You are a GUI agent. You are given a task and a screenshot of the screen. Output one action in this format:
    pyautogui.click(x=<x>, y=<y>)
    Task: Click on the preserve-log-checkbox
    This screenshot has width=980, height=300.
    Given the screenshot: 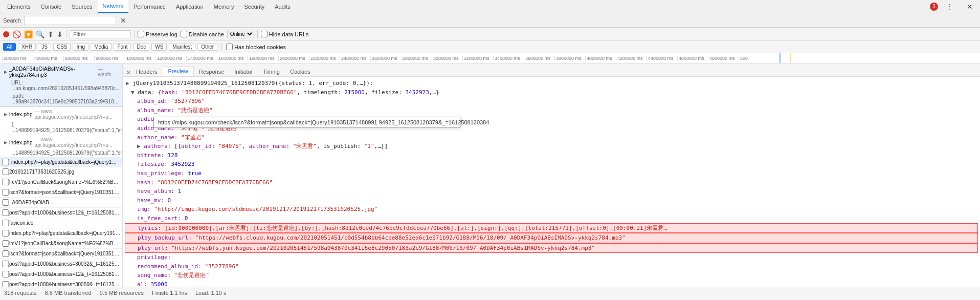 What is the action you would take?
    pyautogui.click(x=141, y=34)
    